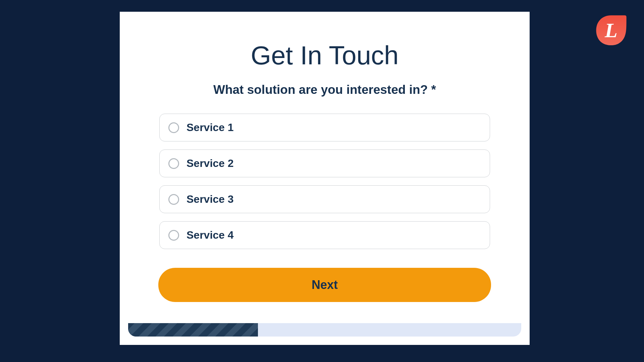 This screenshot has height=362, width=644. What do you see at coordinates (193, 330) in the screenshot?
I see `progress-fill` at bounding box center [193, 330].